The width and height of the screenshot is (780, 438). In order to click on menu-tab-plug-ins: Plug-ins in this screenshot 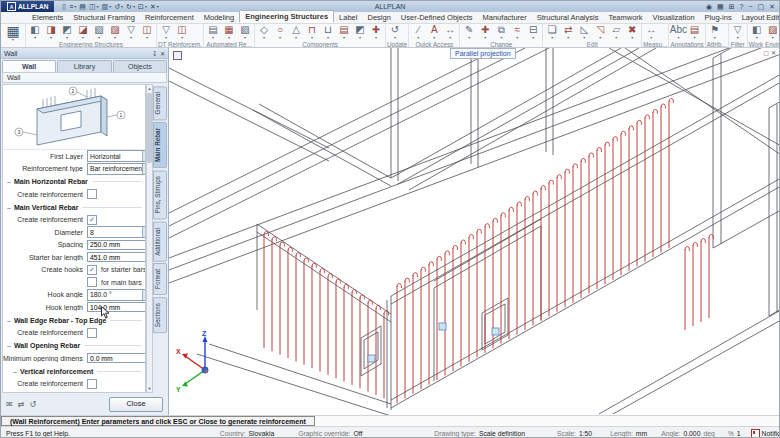, I will do `click(718, 18)`.